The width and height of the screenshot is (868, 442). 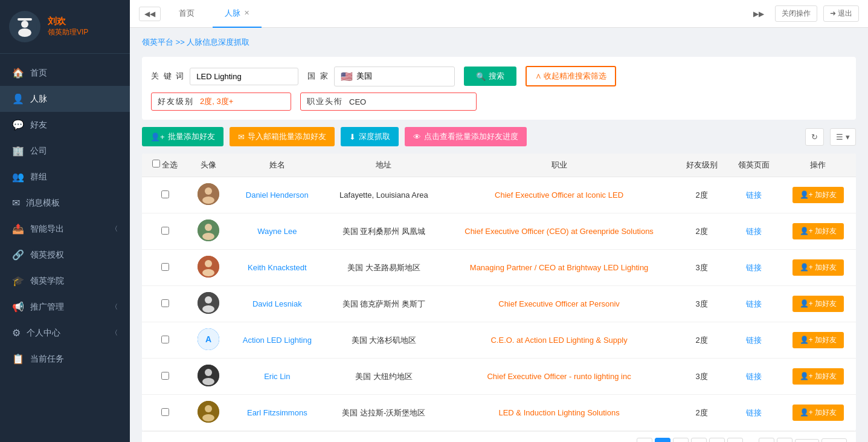 What do you see at coordinates (165, 166) in the screenshot?
I see `col-select: 全选` at bounding box center [165, 166].